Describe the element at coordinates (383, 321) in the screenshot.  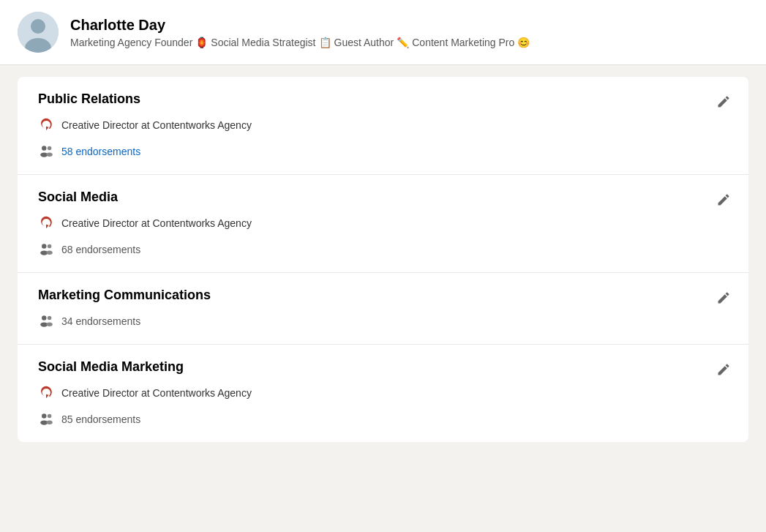
I see `endorsements-row-3: 34 endorsements` at that location.